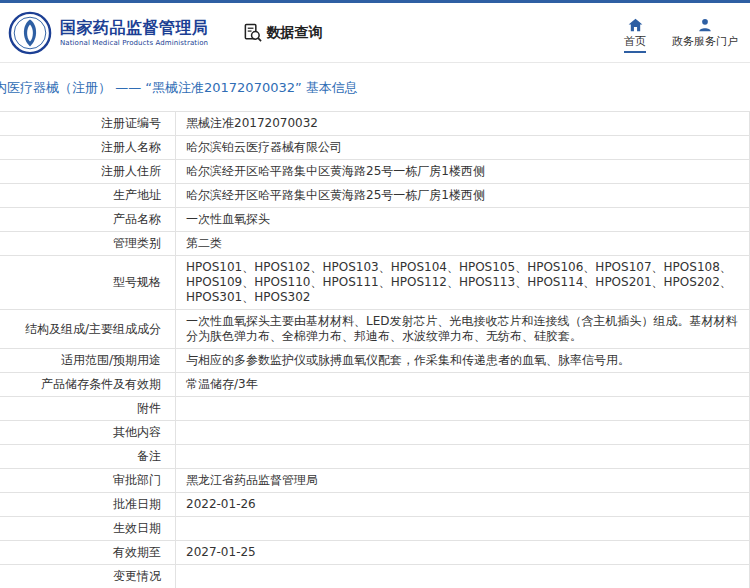 This screenshot has height=588, width=750. What do you see at coordinates (463, 148) in the screenshot?
I see `field-value: 哈尔滨铂云医疗器械有限公司` at bounding box center [463, 148].